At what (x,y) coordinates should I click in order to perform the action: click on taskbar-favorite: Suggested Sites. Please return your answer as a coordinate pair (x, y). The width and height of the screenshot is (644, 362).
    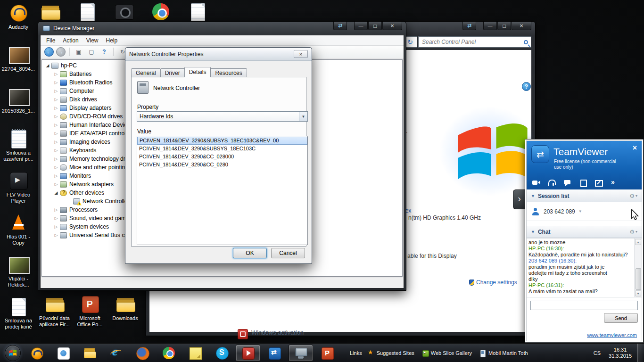
    Looking at the image, I should click on (391, 353).